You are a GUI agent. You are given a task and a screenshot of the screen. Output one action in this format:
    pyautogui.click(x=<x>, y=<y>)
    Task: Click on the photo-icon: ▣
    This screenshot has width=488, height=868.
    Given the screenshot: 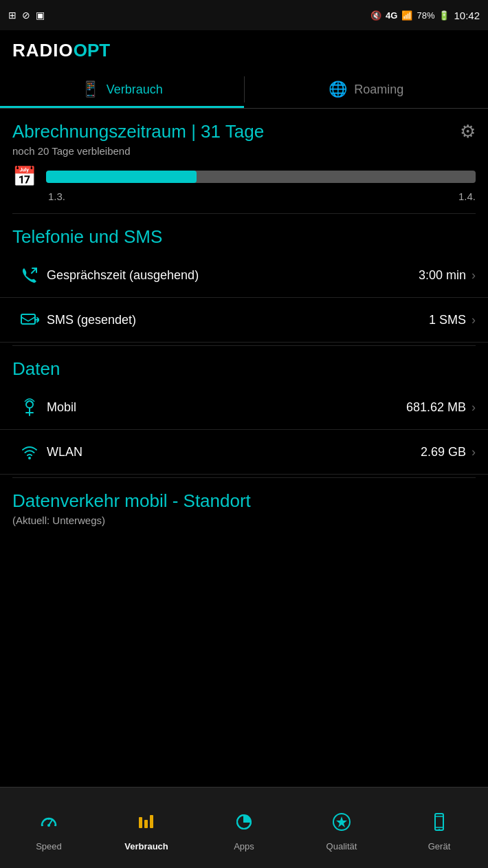 What is the action you would take?
    pyautogui.click(x=40, y=15)
    